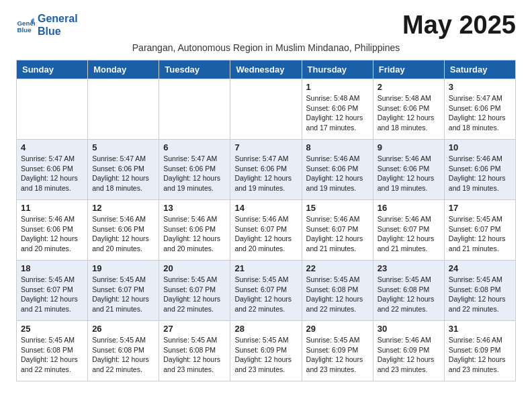 The width and height of the screenshot is (532, 411). Describe the element at coordinates (480, 70) in the screenshot. I see `day-header-saturday: Saturday` at that location.